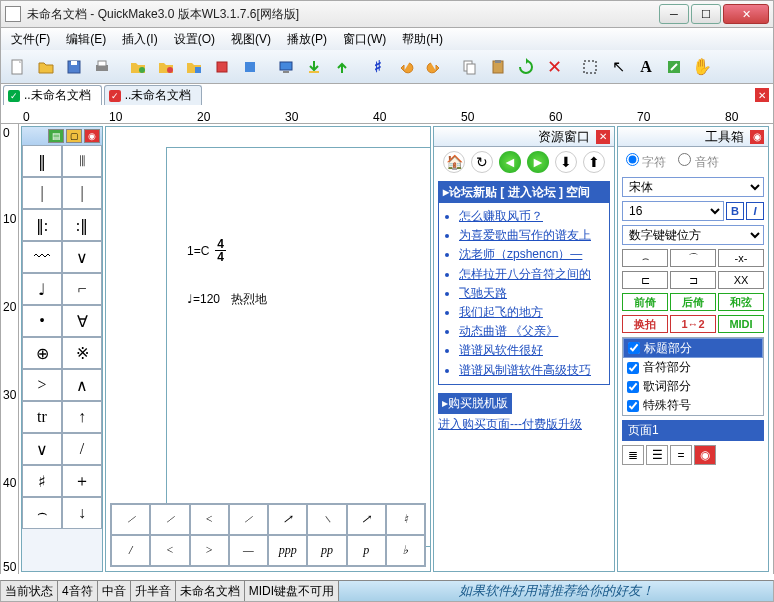 The height and width of the screenshot is (602, 774). Describe the element at coordinates (92, 136) in the screenshot. I see `palette-btn-3: ◉` at that location.